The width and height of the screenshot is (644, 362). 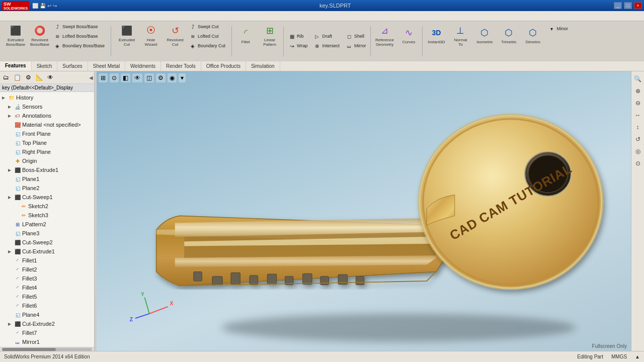 What do you see at coordinates (47, 125) in the screenshot?
I see `tree-item-material: 🧱Material <not specified>` at bounding box center [47, 125].